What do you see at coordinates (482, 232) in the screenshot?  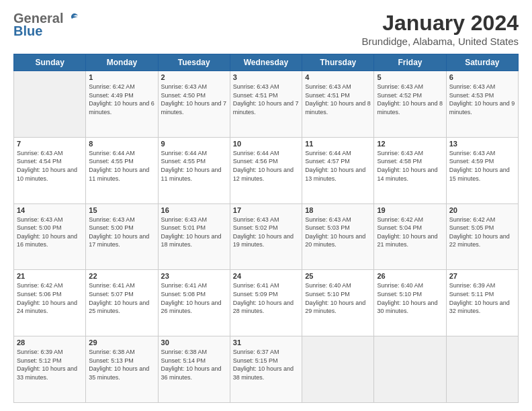 I see `day-info: Sunrise: 6:42 AMSunset: 5:05 PMDaylight:…` at bounding box center [482, 232].